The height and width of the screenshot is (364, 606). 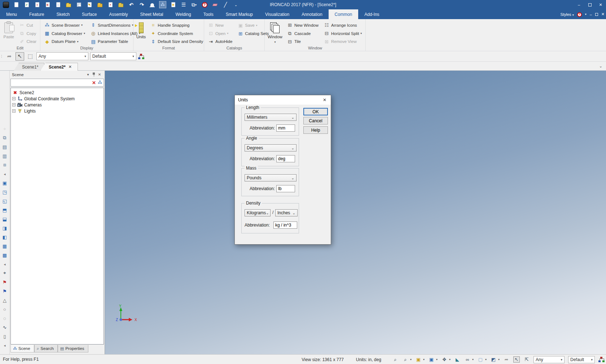 I want to click on box-select-icon: ⬚, so click(x=30, y=56).